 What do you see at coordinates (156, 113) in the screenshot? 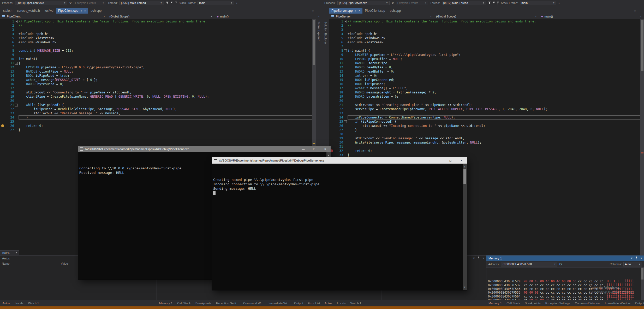
I see `code-line: 23 std::wcout << "Received message: " <<…` at bounding box center [156, 113].